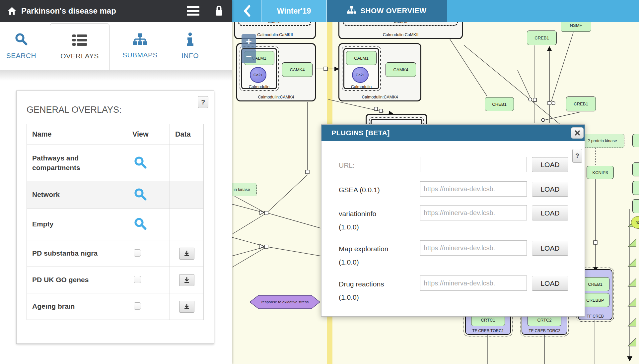  What do you see at coordinates (12, 11) in the screenshot?
I see `home-icon` at bounding box center [12, 11].